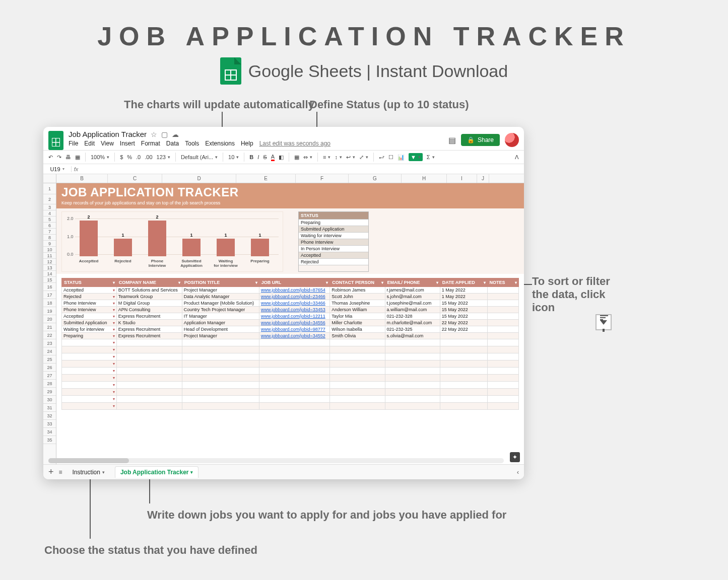 This screenshot has height=580, width=728. Describe the element at coordinates (90, 316) in the screenshot. I see `cell-status: Acceptted` at that location.